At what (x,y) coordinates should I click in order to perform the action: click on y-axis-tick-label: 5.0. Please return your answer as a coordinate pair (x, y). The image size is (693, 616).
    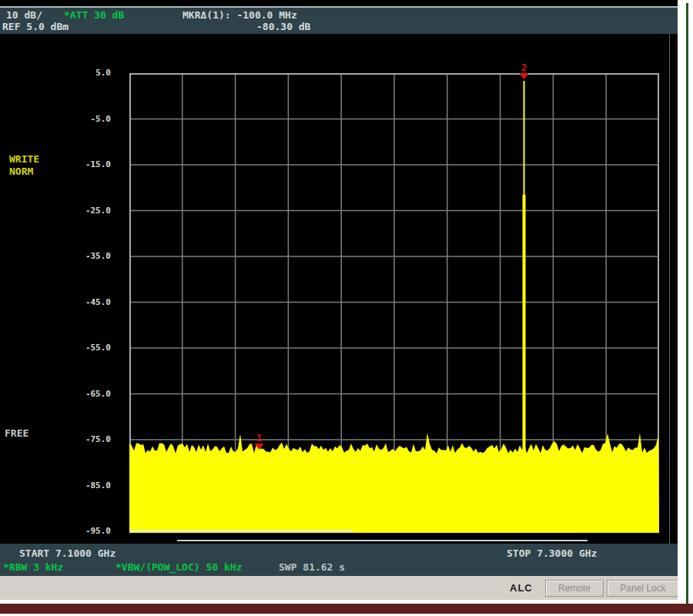
    Looking at the image, I should click on (86, 72).